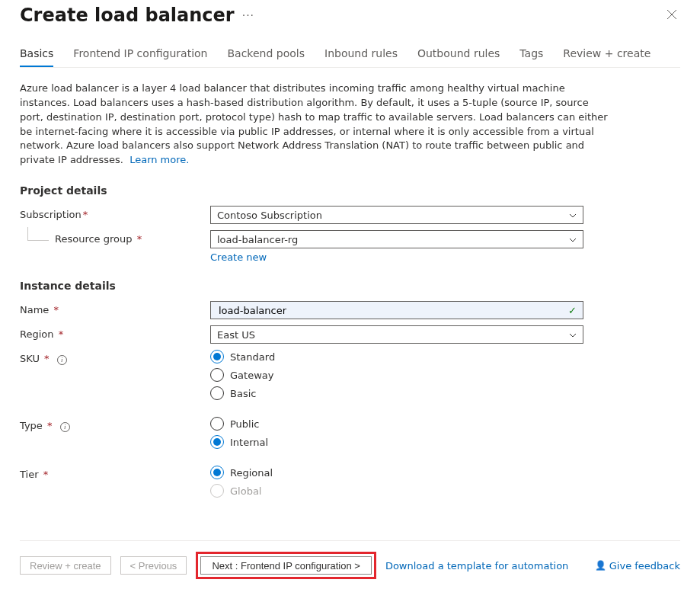 The width and height of the screenshot is (700, 602). I want to click on name-input, so click(393, 311).